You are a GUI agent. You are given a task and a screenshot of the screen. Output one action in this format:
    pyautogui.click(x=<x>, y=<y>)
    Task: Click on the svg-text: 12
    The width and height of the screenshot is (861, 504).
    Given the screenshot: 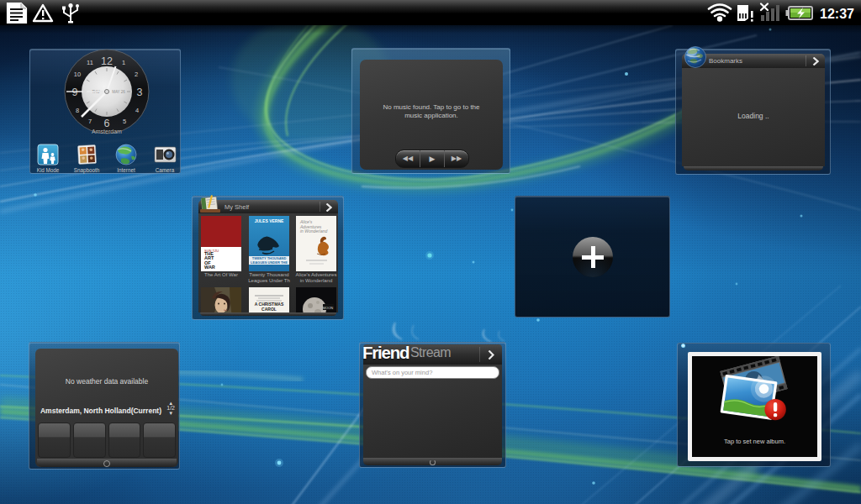 What is the action you would take?
    pyautogui.click(x=107, y=61)
    